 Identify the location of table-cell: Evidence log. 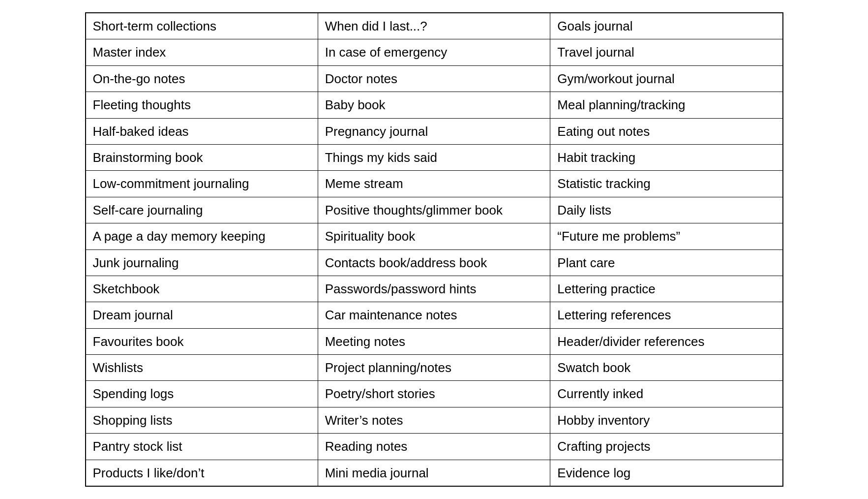
(667, 473).